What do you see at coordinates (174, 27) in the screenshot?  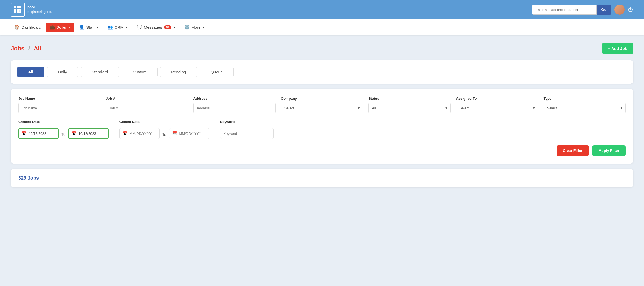 I see `messages-arrow-icon: ▼` at bounding box center [174, 27].